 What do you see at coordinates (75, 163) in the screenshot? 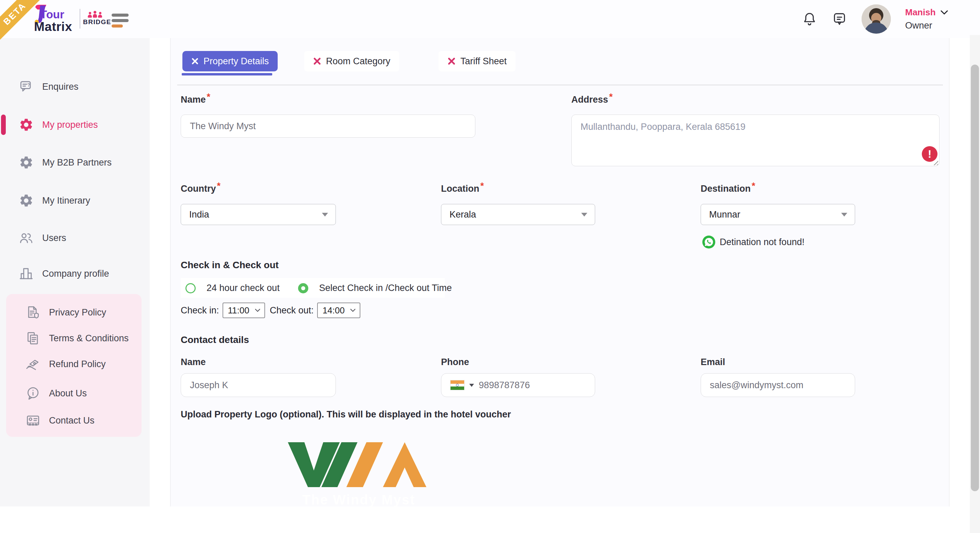
I see `sidebar-item-b2b-partners: My B2B Partners` at bounding box center [75, 163].